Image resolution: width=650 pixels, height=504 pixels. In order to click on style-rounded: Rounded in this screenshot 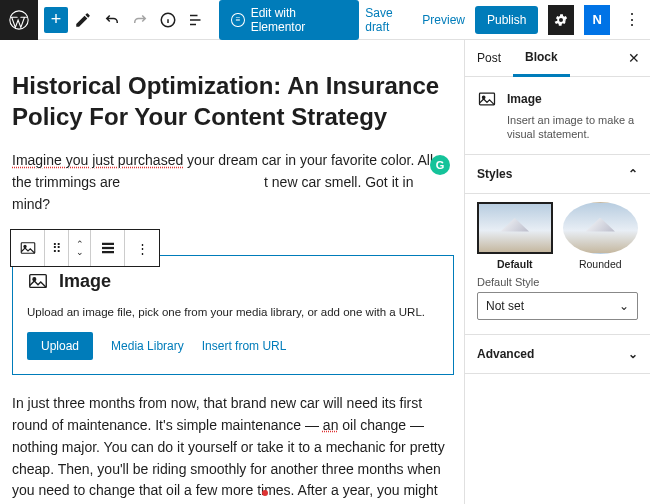, I will do `click(601, 236)`.